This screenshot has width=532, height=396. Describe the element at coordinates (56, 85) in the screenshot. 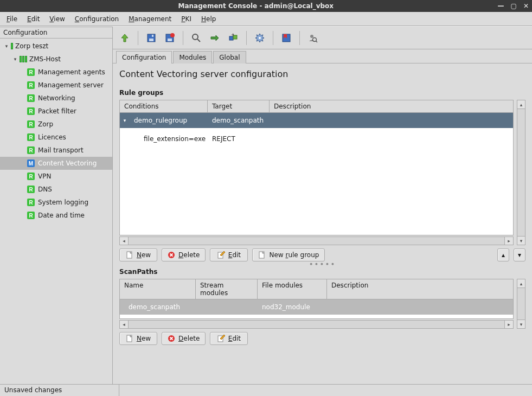

I see `sidebar-item-management-server: RManagement server` at that location.